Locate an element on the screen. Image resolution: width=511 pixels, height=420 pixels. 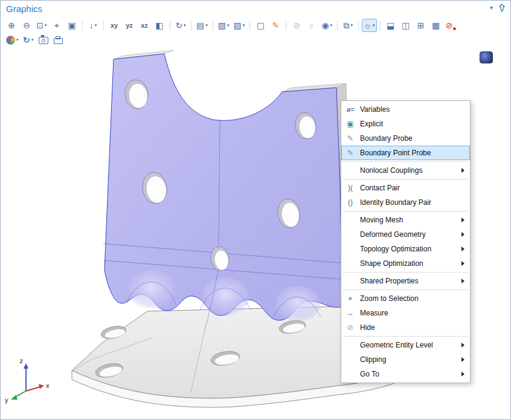
menu-item-geometric-entity-level: Geometric Entity Level is located at coordinates (406, 345).